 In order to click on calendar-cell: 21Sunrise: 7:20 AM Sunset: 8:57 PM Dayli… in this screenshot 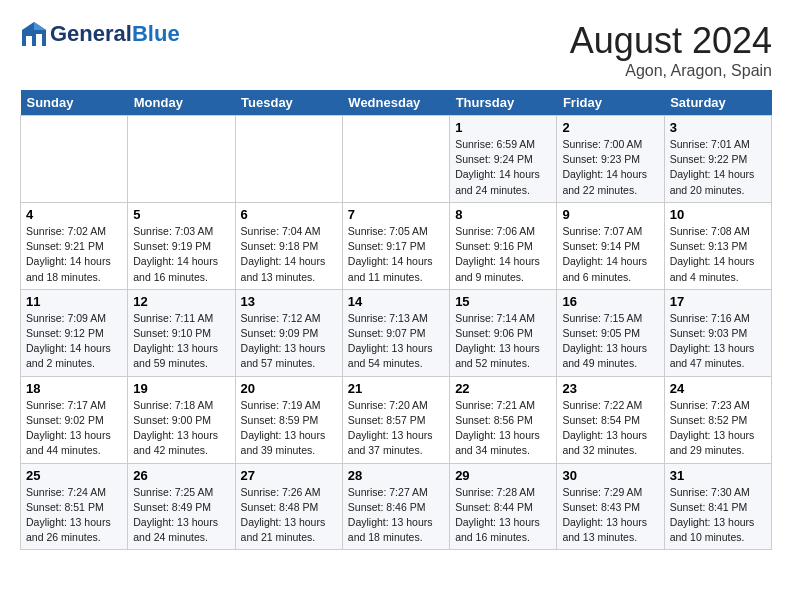, I will do `click(396, 420)`.